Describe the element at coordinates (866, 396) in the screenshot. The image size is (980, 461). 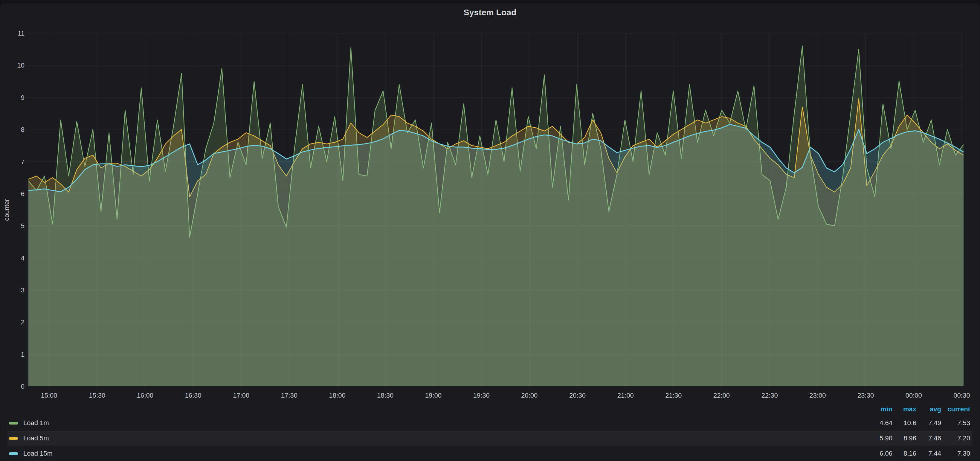
I see `x-tick-label: 23:30` at that location.